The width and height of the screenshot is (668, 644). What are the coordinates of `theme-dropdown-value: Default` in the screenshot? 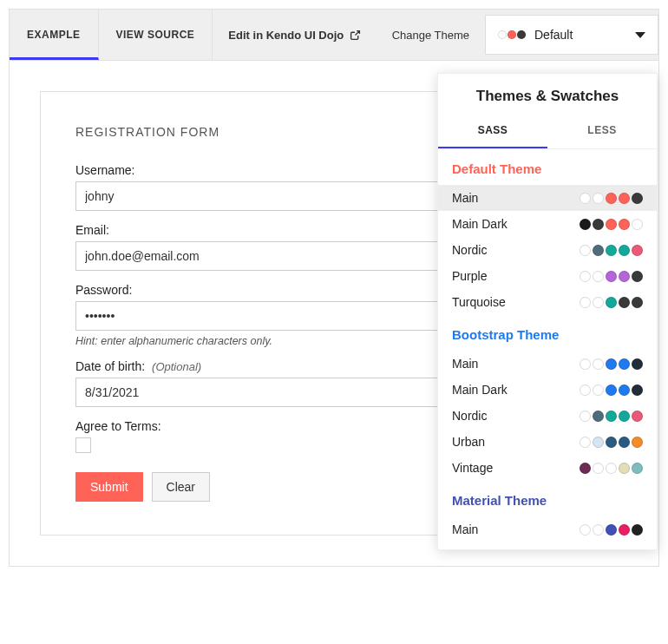 It's located at (580, 35).